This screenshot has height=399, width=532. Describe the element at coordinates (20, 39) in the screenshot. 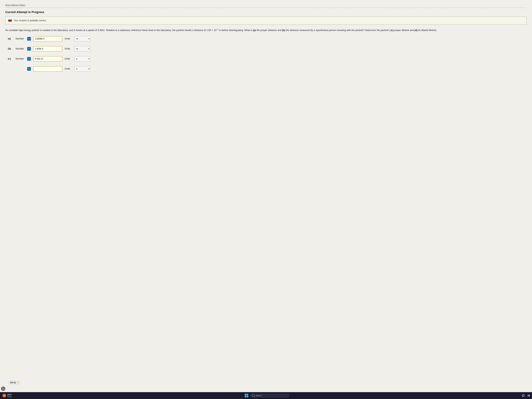

I see `number-label-a: Number` at that location.